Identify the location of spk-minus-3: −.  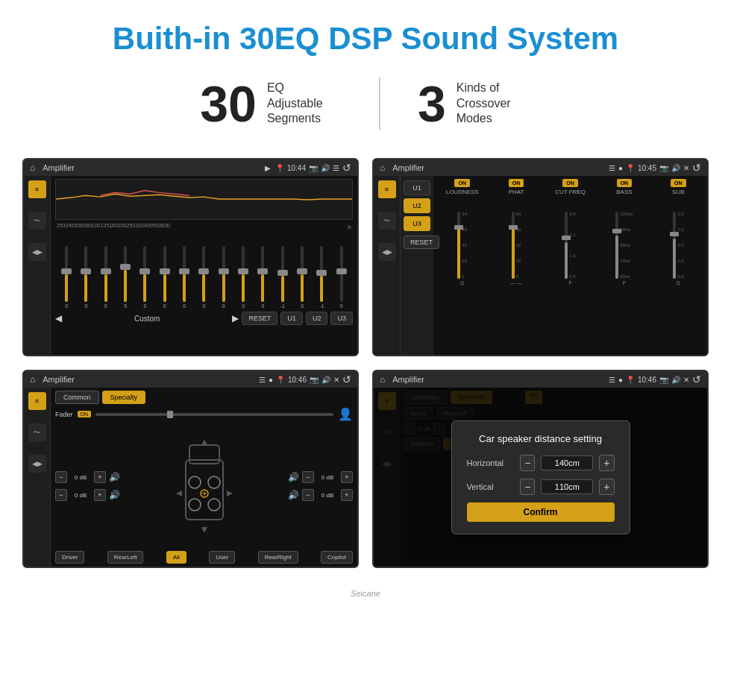
(308, 477).